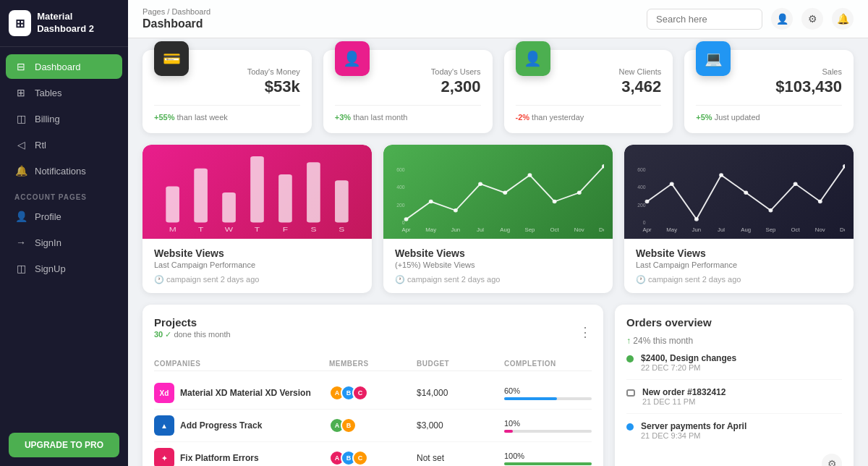 This screenshot has width=868, height=466. Describe the element at coordinates (21, 242) in the screenshot. I see `signin-icon: →` at that location.